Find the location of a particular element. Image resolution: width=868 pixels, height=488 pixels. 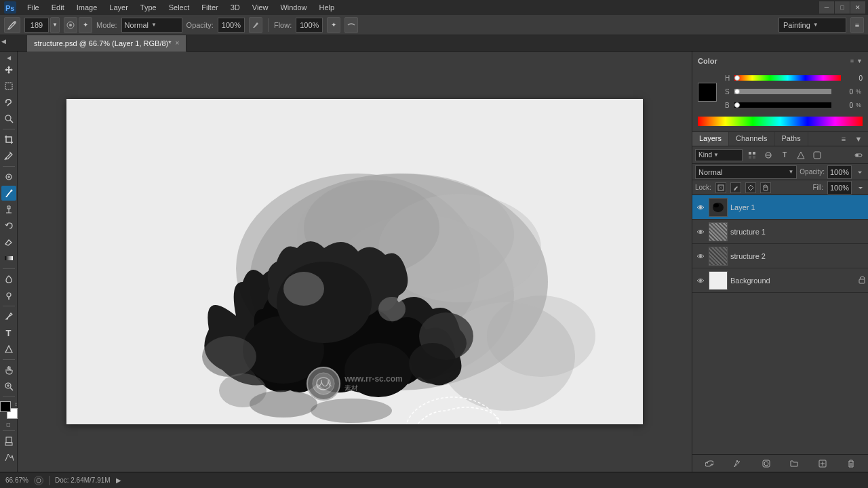

layer-item: Layer 1 is located at coordinates (780, 207).